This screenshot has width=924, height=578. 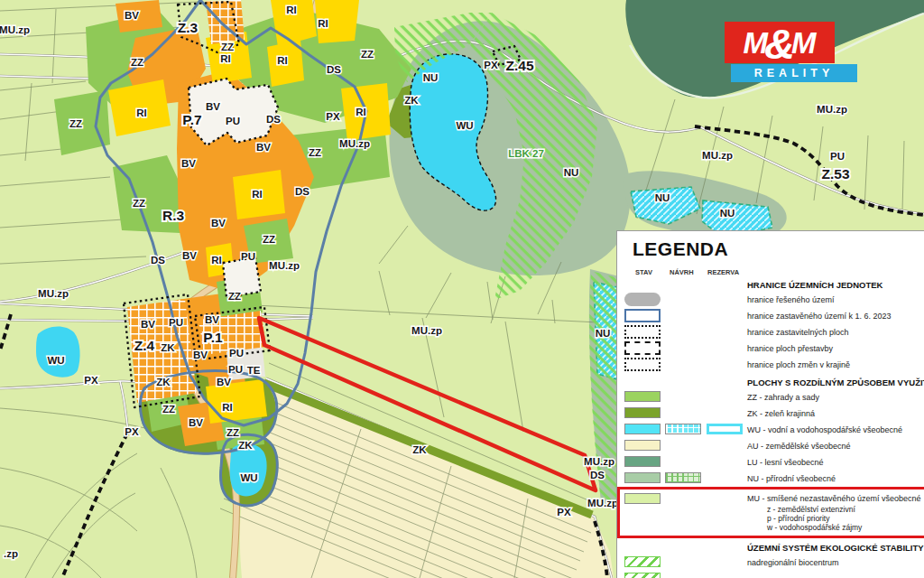 I want to click on legend-row-label: AU - zemědělské všeobecné, so click(x=799, y=446).